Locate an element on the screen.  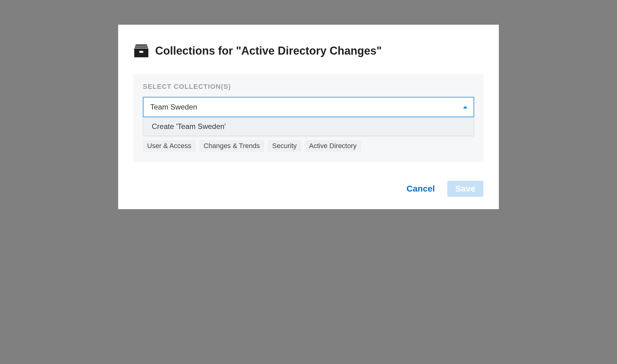
create-collection-option: Create 'Team Sweden' is located at coordinates (308, 126).